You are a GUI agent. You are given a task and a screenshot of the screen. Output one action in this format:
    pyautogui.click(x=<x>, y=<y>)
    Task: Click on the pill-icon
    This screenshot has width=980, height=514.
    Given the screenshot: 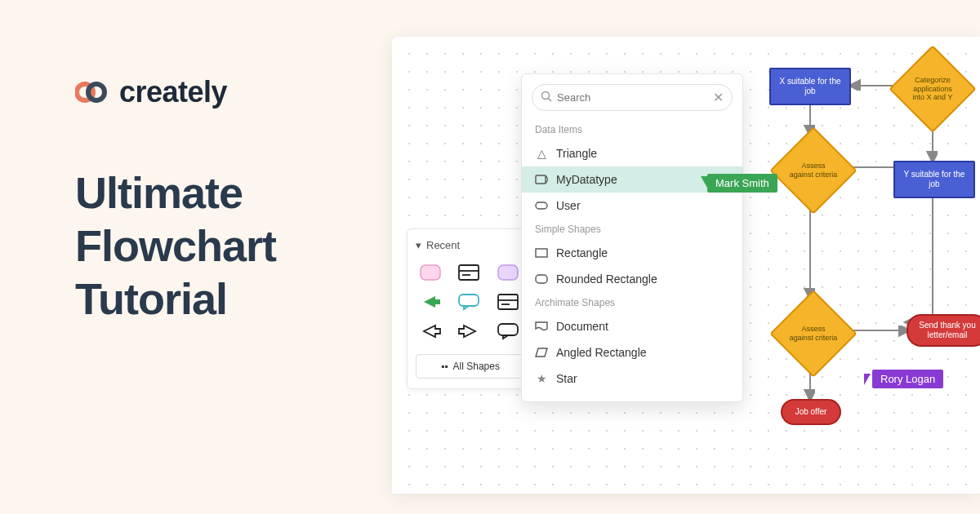 What is the action you would take?
    pyautogui.click(x=541, y=206)
    